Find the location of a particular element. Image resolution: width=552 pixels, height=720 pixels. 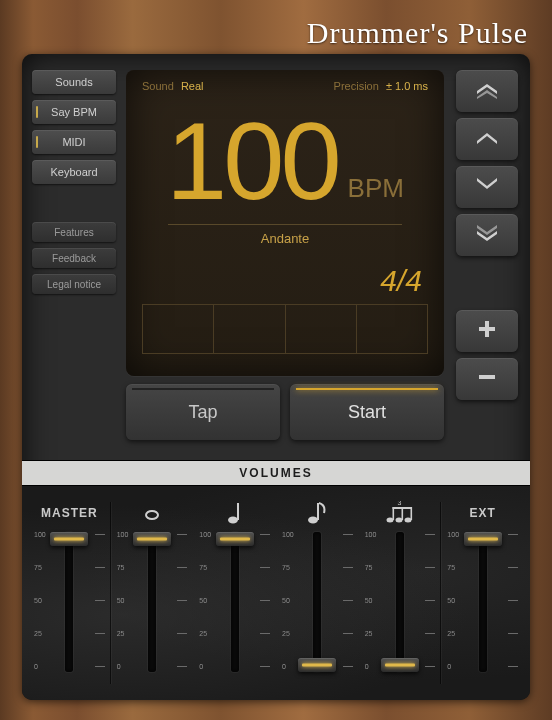

precision-value: ± 1.0 ms is located at coordinates (407, 86).